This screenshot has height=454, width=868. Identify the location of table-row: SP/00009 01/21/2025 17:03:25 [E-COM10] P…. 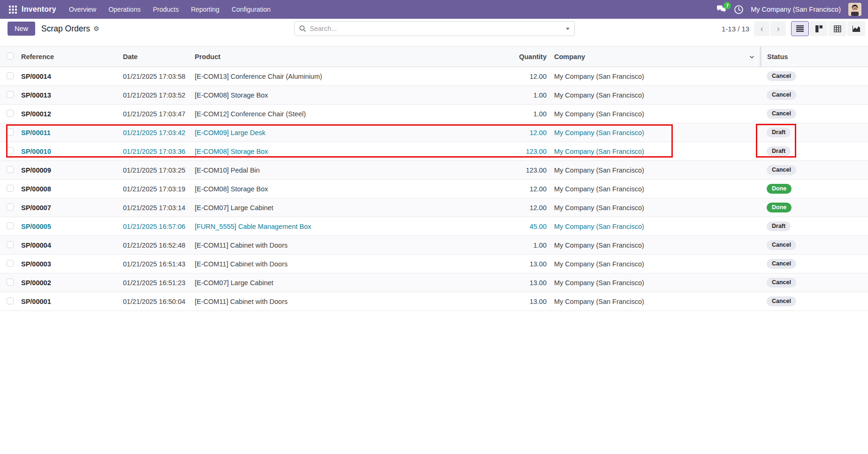
(434, 170).